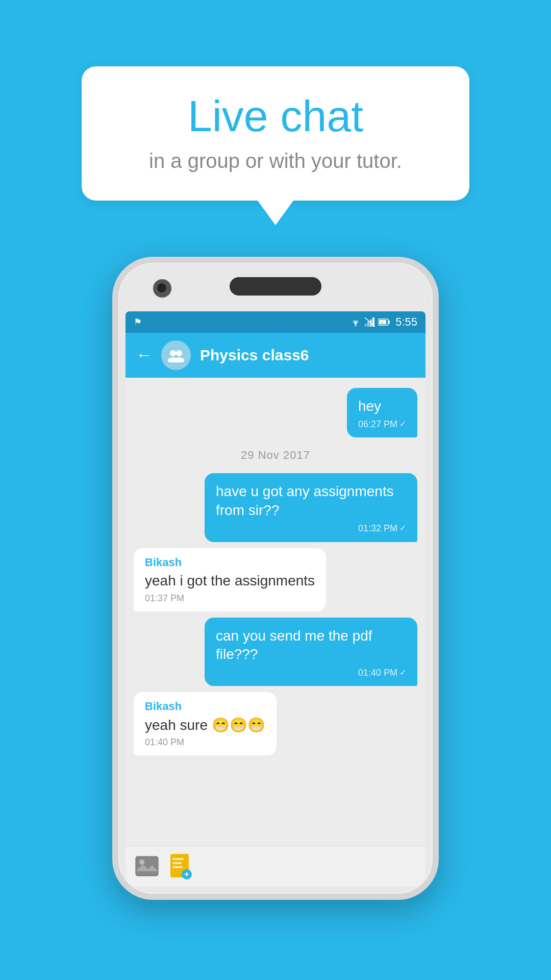  What do you see at coordinates (162, 288) in the screenshot?
I see `front-camera` at bounding box center [162, 288].